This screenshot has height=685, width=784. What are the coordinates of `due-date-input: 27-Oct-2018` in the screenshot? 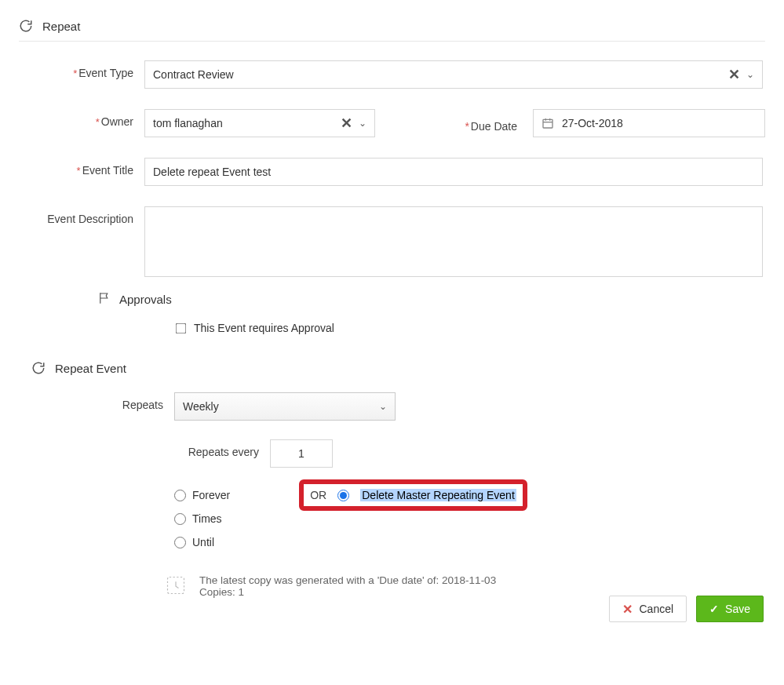 It's located at (649, 123).